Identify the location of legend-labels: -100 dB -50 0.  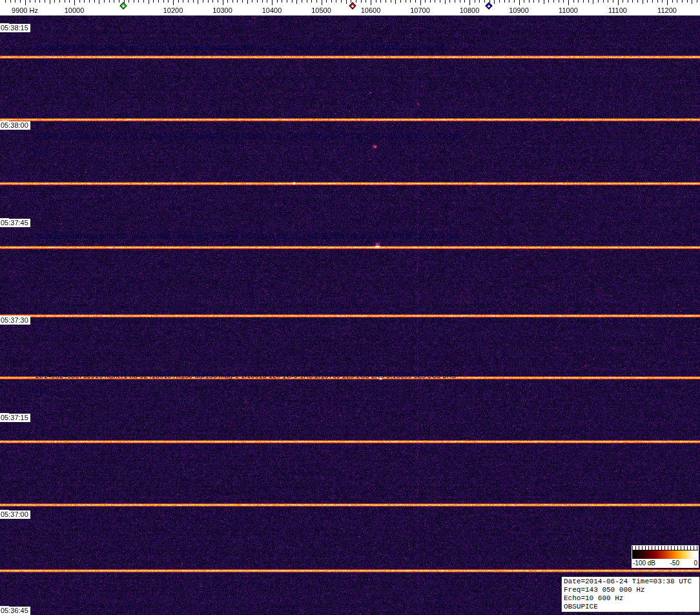
(665, 563).